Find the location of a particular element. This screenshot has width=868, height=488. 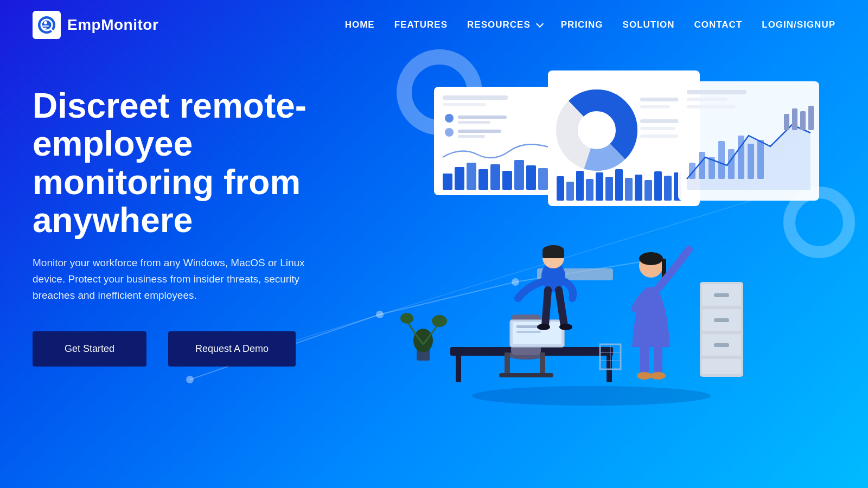

nav-link-contact: CONTACT is located at coordinates (718, 25).